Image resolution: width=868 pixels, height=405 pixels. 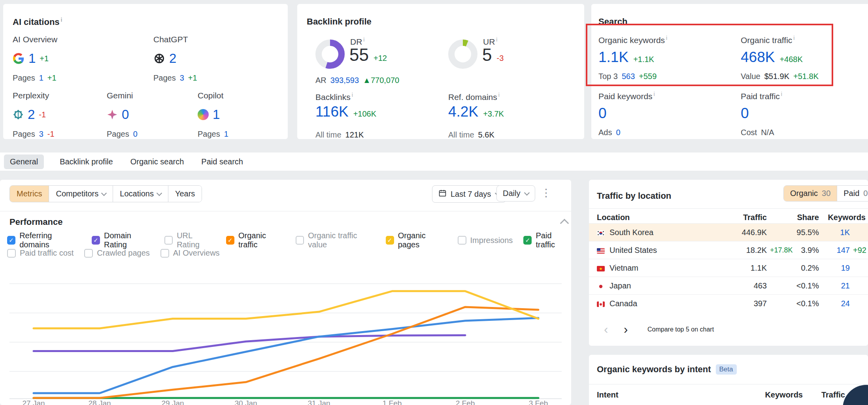 What do you see at coordinates (86, 162) in the screenshot?
I see `tab-backlink-profile: Backlink profile` at bounding box center [86, 162].